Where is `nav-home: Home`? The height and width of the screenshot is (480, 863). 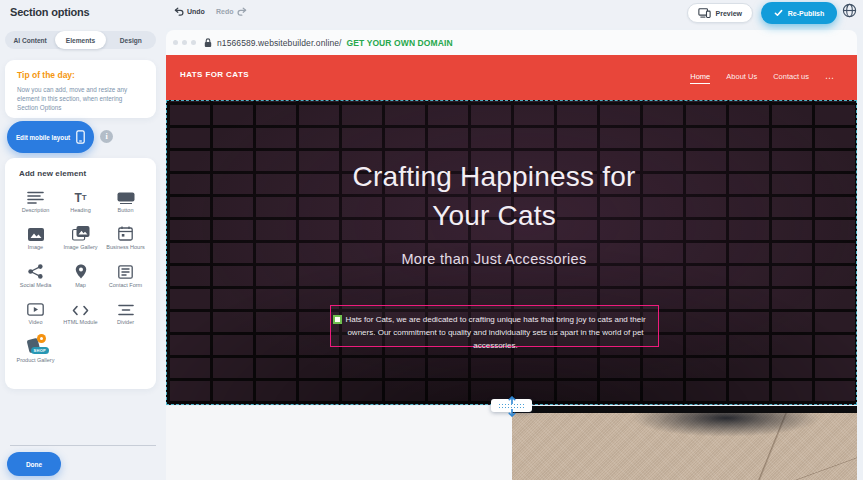 nav-home: Home is located at coordinates (700, 78).